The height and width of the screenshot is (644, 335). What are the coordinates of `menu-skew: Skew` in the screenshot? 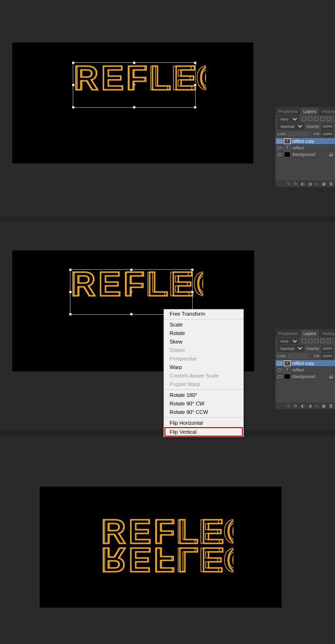 It's located at (204, 342).